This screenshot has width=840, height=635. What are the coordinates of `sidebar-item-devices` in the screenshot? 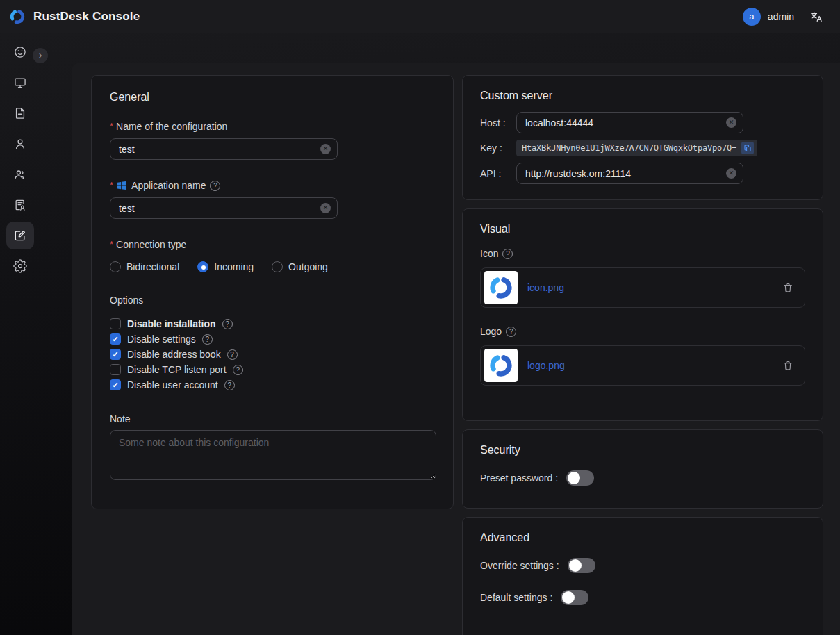 It's located at (20, 83).